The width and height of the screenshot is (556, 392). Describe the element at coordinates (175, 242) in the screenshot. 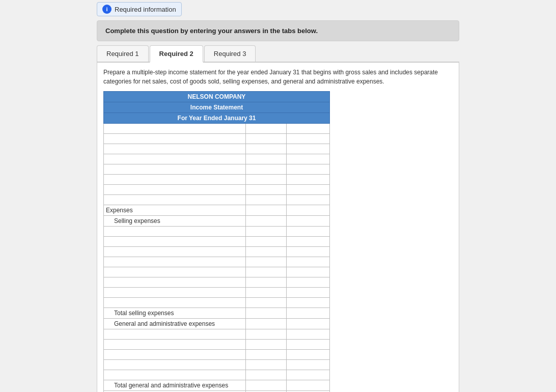

I see `sell2-label-input` at that location.